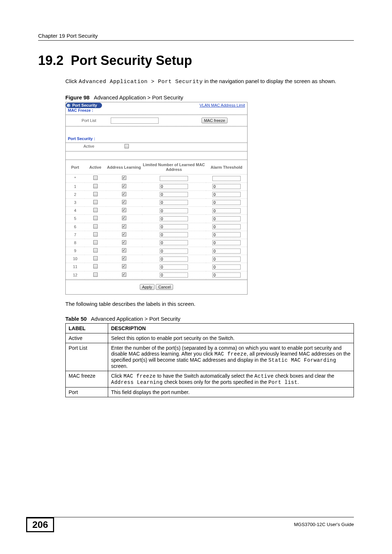 Image resolution: width=392 pixels, height=554 pixels. Describe the element at coordinates (75, 194) in the screenshot. I see `port-cell: 2` at that location.